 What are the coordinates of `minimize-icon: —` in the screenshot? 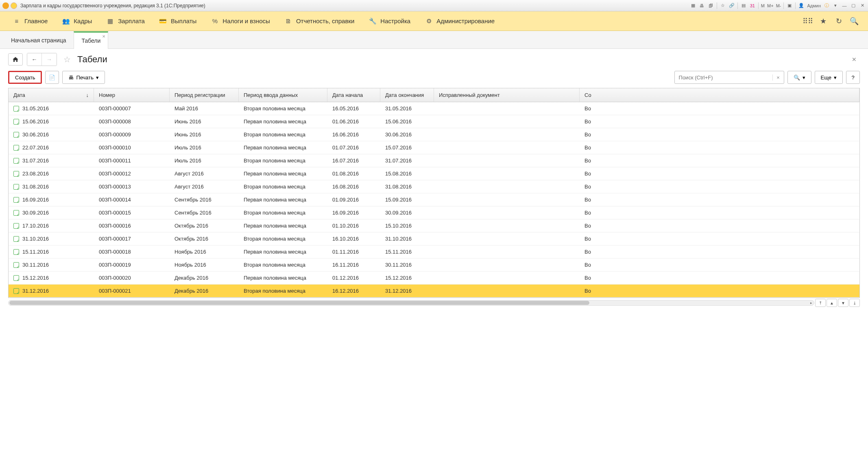 It's located at (844, 6).